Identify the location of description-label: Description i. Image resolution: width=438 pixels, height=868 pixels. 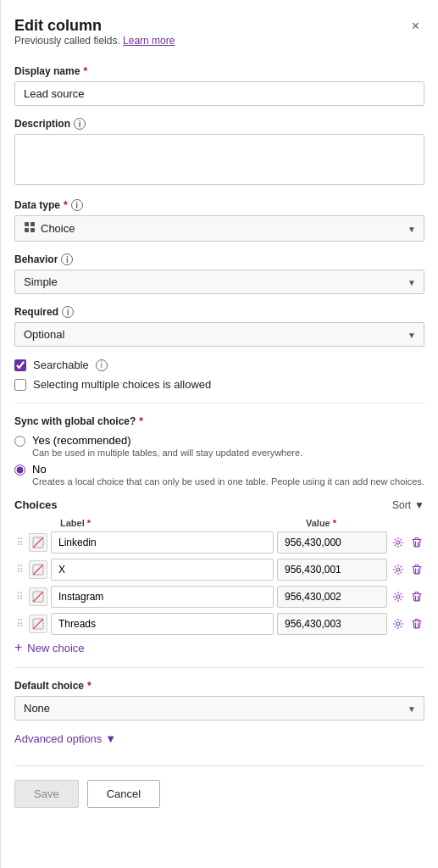
(219, 124).